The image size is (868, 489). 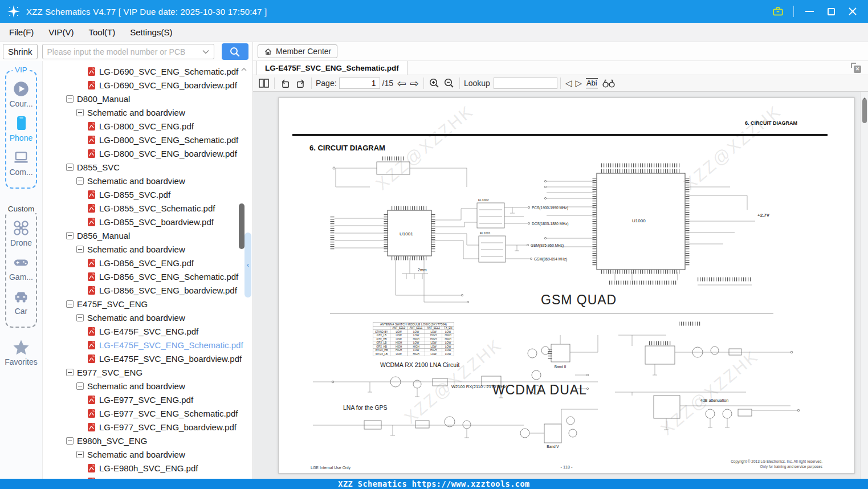 I want to click on sidebar-item-car: Car, so click(x=21, y=302).